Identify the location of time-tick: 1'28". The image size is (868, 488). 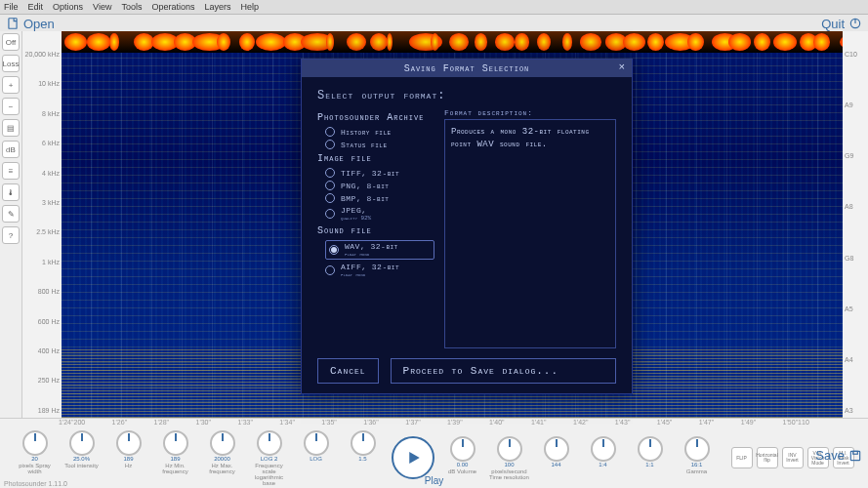
(162, 425).